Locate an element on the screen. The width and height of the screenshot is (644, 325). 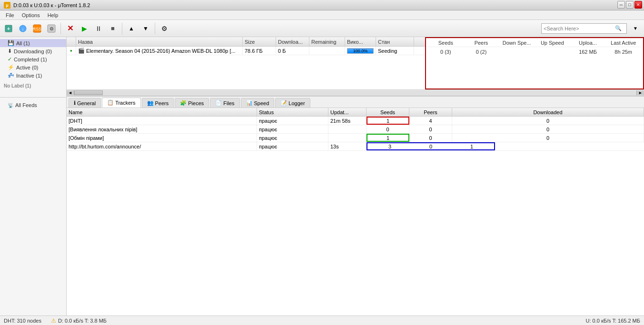
sidebar-item-feeds: 📡 All Feeds is located at coordinates (33, 105).